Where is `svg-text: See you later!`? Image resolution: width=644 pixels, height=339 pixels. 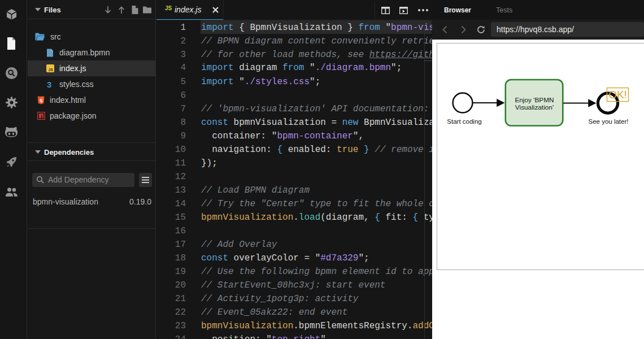
svg-text: See you later! is located at coordinates (609, 121).